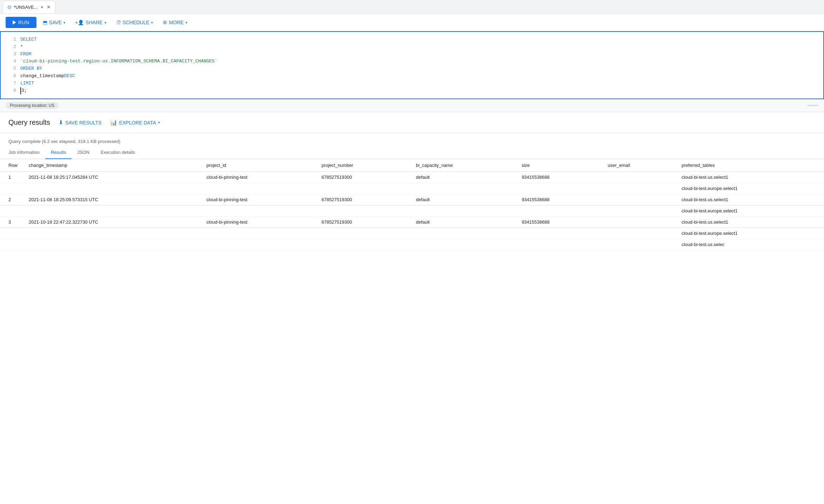 This screenshot has width=824, height=504. I want to click on save-label: SAVE, so click(55, 22).